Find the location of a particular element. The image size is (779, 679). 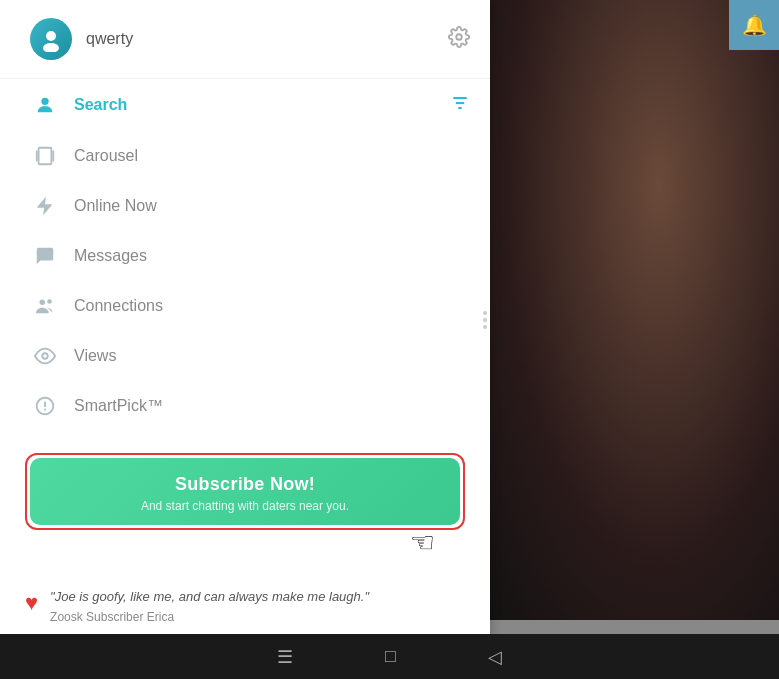

nav-item-search: Search is located at coordinates (245, 105).